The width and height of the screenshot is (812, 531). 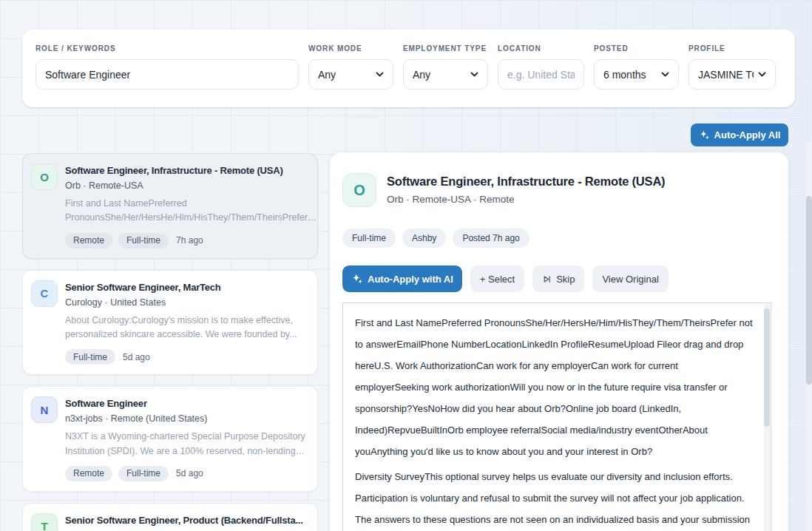 What do you see at coordinates (191, 473) in the screenshot?
I see `job-badges: RemoteFull-time5d ago` at bounding box center [191, 473].